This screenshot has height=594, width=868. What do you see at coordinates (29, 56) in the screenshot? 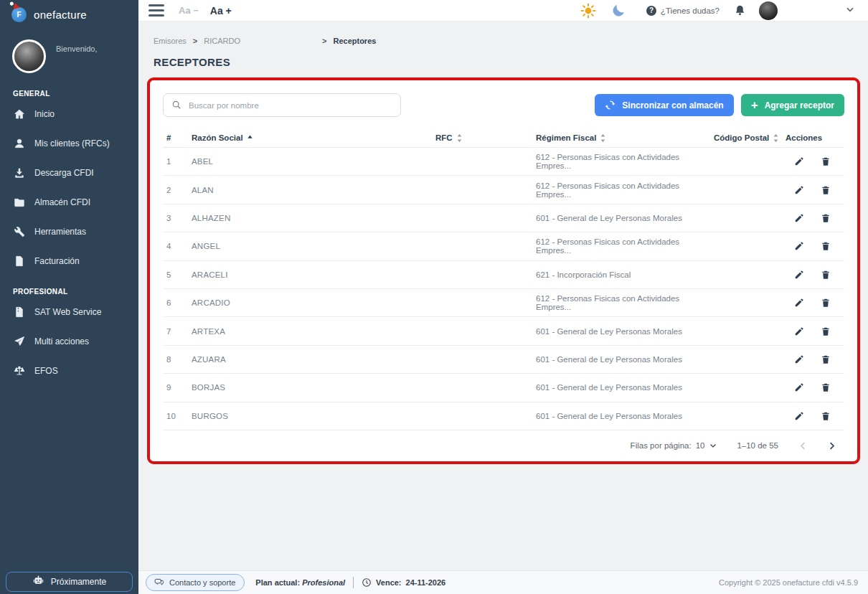
I see `avatar` at bounding box center [29, 56].